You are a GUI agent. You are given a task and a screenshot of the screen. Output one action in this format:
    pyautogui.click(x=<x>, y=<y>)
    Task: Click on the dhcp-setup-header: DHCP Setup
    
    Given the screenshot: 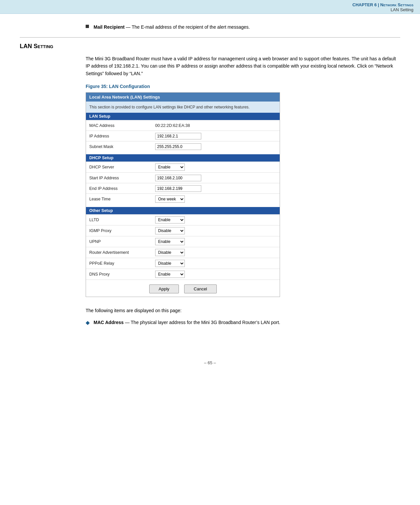 What is the action you would take?
    pyautogui.click(x=183, y=158)
    